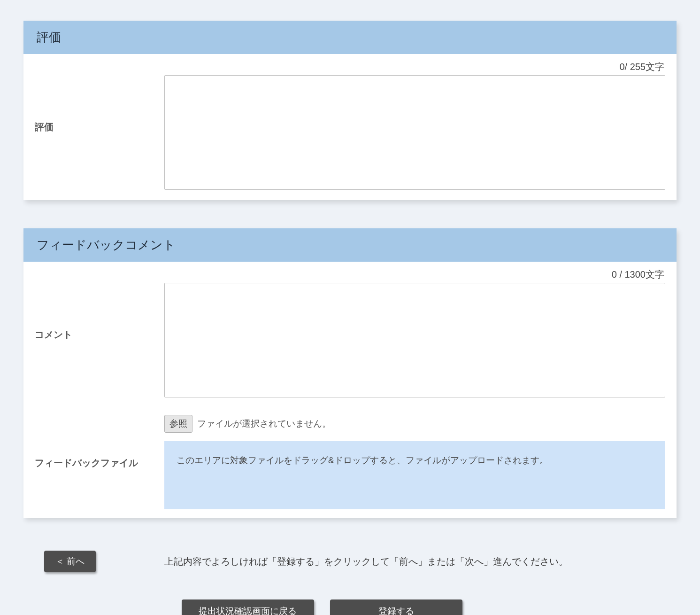 The image size is (700, 615). What do you see at coordinates (248, 607) in the screenshot?
I see `back-to-status-button: 提出状況確認画面に戻る` at bounding box center [248, 607].